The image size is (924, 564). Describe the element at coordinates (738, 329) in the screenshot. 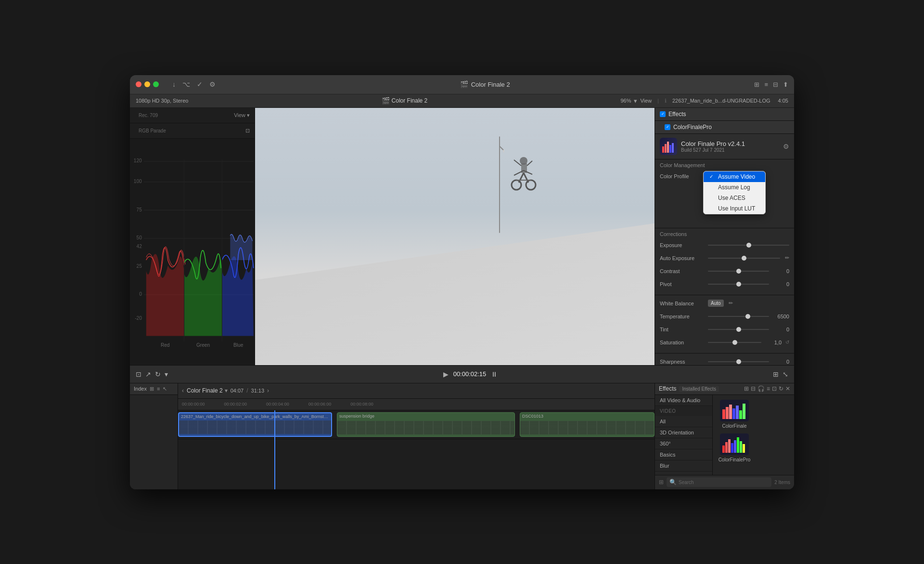

I see `tint-slider` at that location.